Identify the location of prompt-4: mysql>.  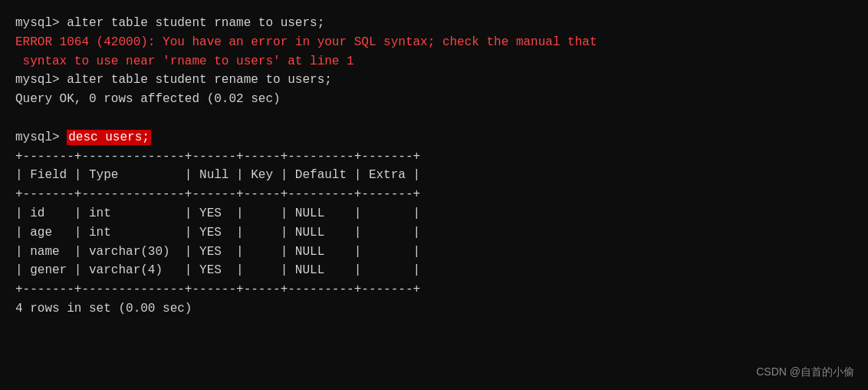
(41, 80).